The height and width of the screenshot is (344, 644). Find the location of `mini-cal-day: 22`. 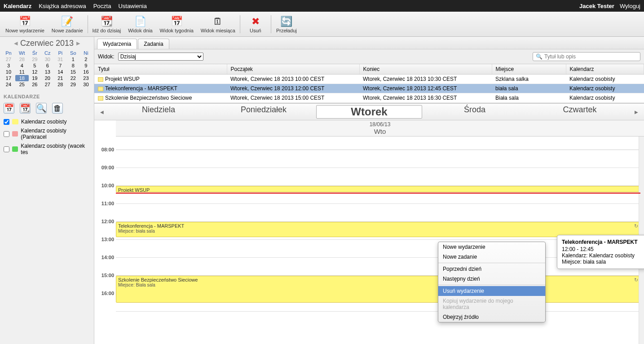

mini-cal-day: 22 is located at coordinates (73, 78).